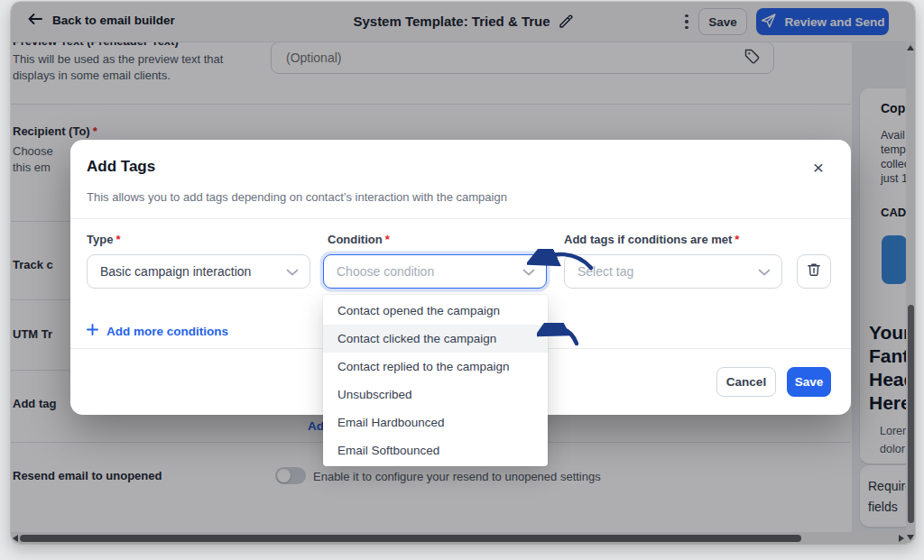  Describe the element at coordinates (651, 240) in the screenshot. I see `tags-label: Add tags if conditions are met*` at that location.